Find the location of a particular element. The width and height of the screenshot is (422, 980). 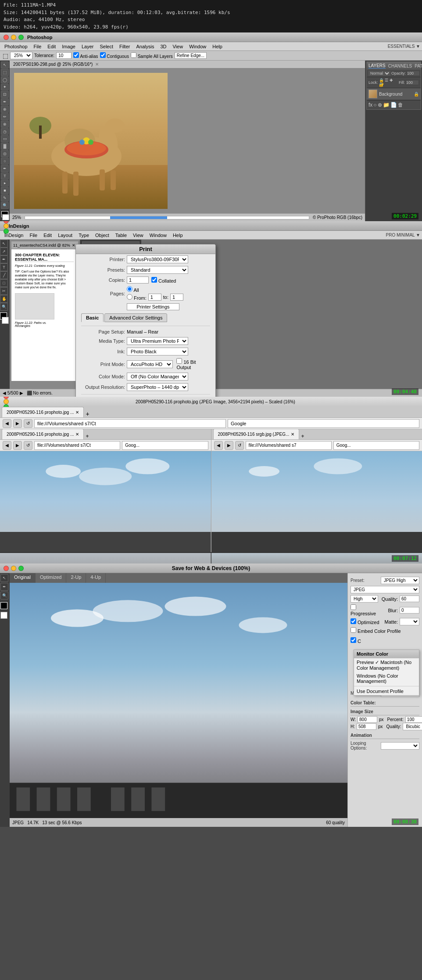

sw-preview-document: Use Document Profile is located at coordinates (386, 691).